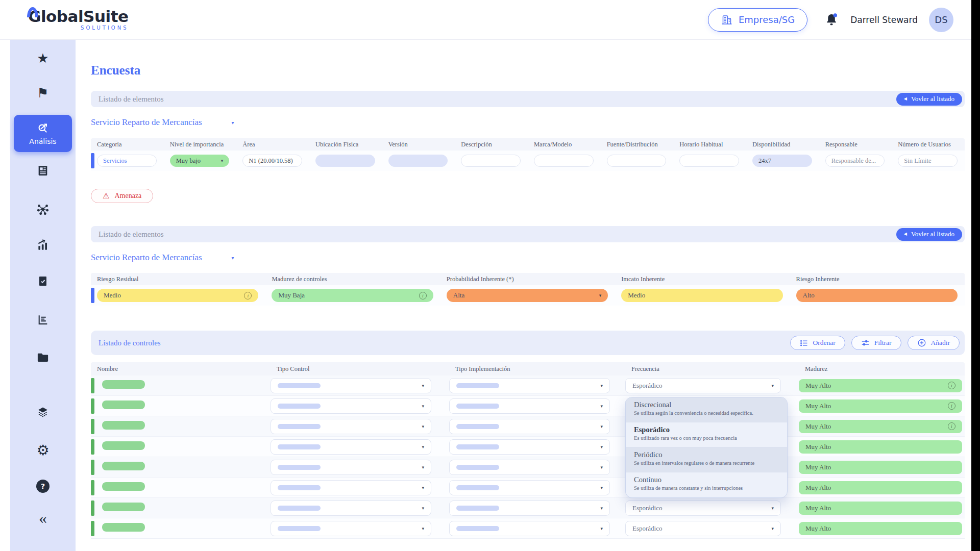  I want to click on sidebar-item-news, so click(43, 170).